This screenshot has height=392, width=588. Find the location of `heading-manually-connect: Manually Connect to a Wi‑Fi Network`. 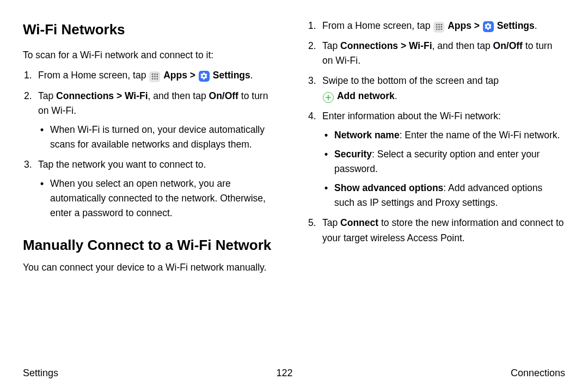

heading-manually-connect: Manually Connect to a Wi‑Fi Network is located at coordinates (152, 245).